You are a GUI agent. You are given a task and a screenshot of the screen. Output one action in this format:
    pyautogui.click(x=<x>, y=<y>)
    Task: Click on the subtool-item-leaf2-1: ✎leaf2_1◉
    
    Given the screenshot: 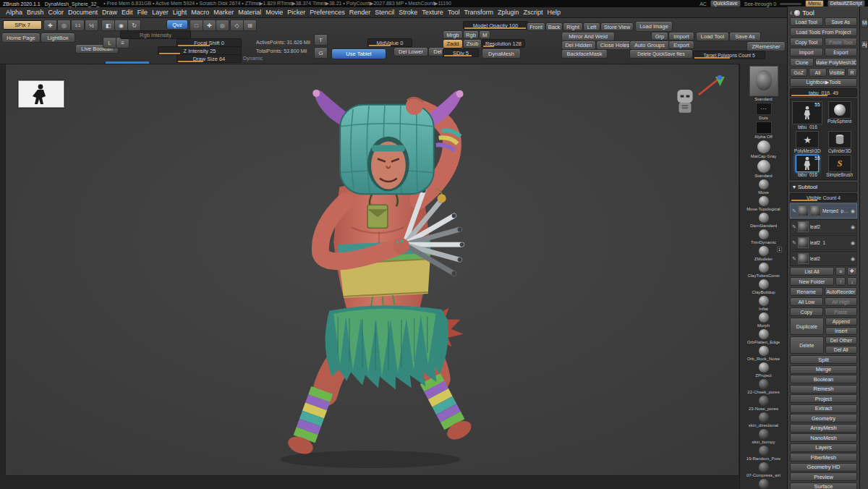 What is the action you would take?
    pyautogui.click(x=823, y=243)
    